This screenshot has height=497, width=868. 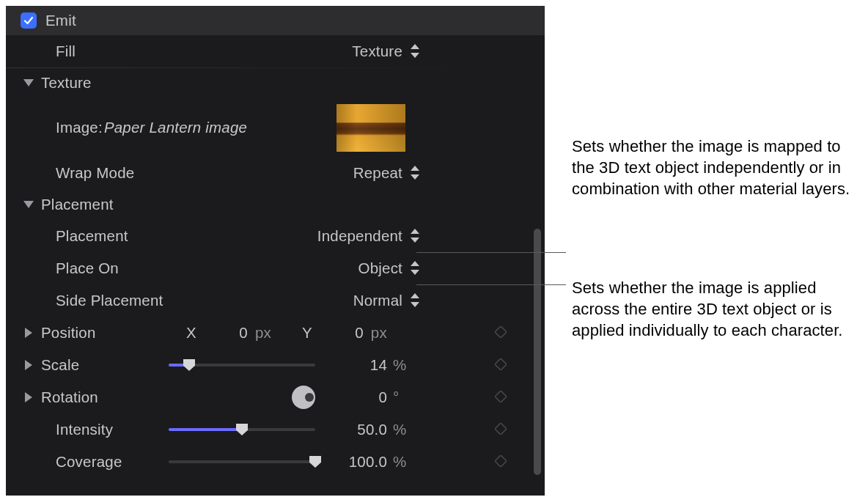 I want to click on place-on-select: Object, so click(x=389, y=268).